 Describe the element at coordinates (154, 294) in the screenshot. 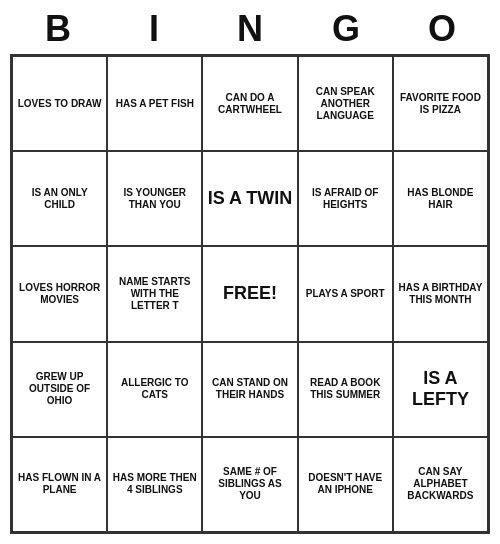

I see `bingo-cell-11: NAME STARTS WITH THE LETTER T` at that location.